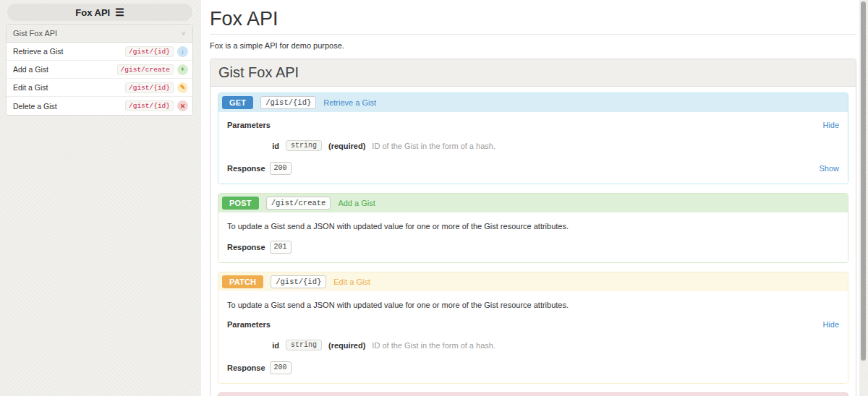 Image resolution: width=868 pixels, height=396 pixels. Describe the element at coordinates (533, 282) in the screenshot. I see `endpoint-header: PATCH /gist/{id} Edit a Gist` at that location.